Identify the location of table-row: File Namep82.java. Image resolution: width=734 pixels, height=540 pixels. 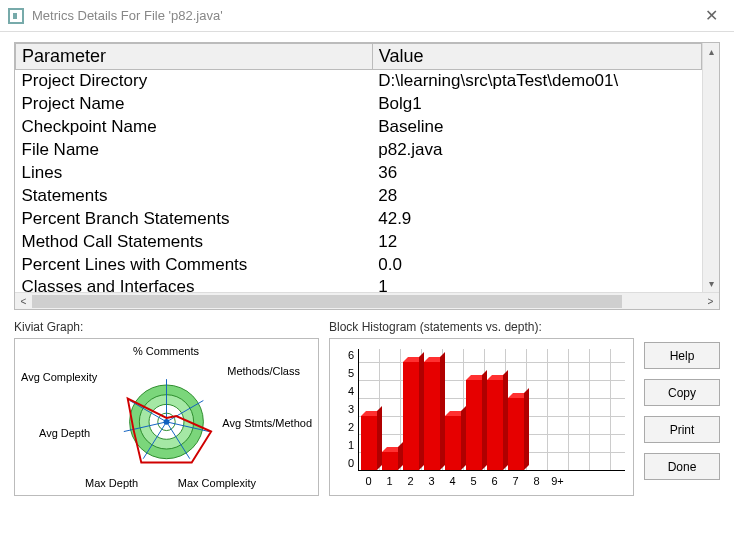
(359, 150).